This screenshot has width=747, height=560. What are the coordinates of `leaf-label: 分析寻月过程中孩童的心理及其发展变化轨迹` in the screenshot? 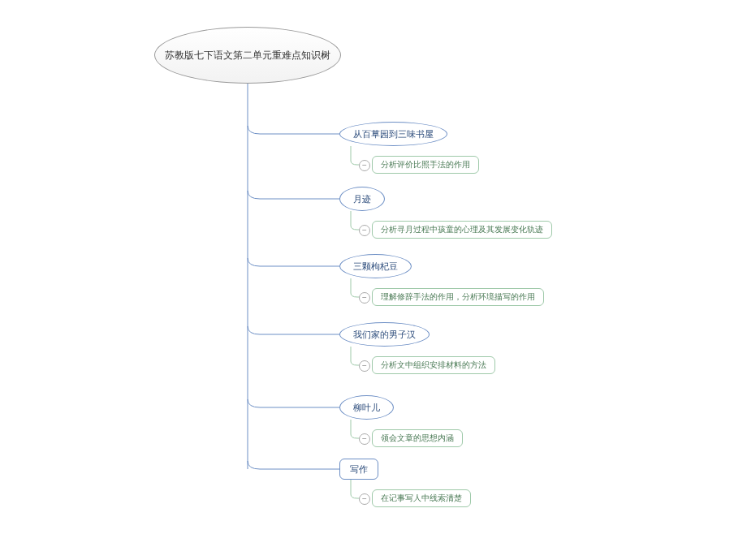 It's located at (462, 230).